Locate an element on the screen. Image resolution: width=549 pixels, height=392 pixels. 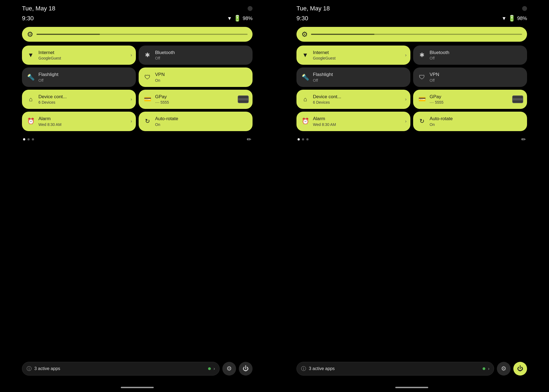
wifi-status-icon-left: ▼ is located at coordinates (229, 19).